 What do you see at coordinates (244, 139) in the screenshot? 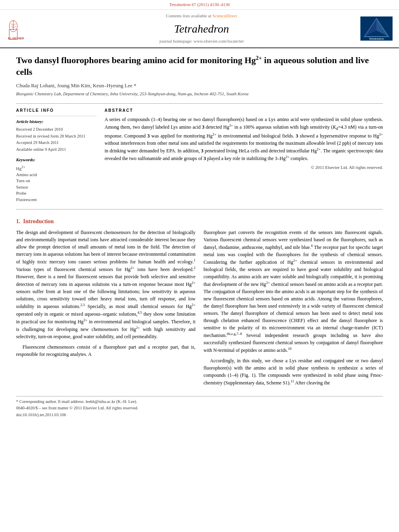
I see `abstract-text: A series of compounds (1–4) bearing one …` at bounding box center [244, 139].